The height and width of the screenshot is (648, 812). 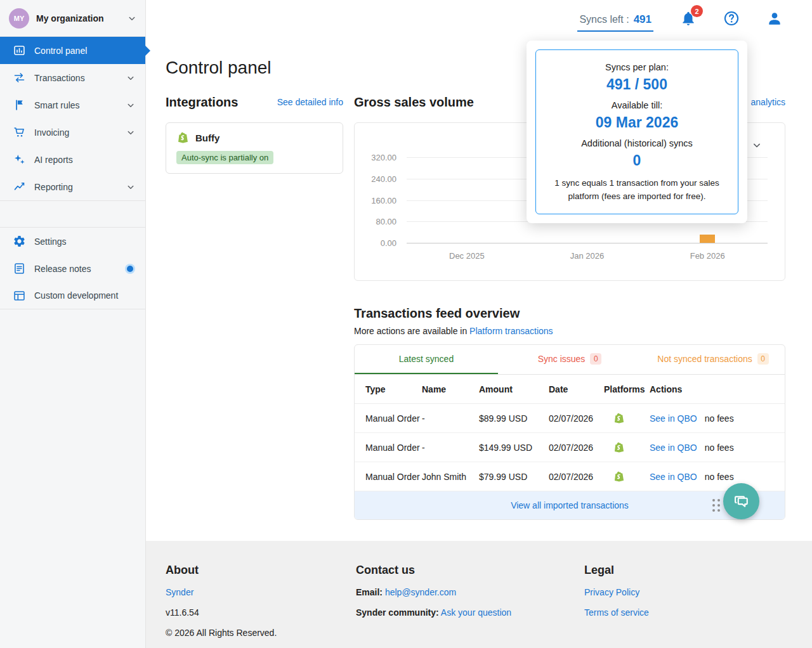 What do you see at coordinates (570, 477) in the screenshot?
I see `table-row: Manual Order John Smith $79.99 USD 02/07…` at bounding box center [570, 477].